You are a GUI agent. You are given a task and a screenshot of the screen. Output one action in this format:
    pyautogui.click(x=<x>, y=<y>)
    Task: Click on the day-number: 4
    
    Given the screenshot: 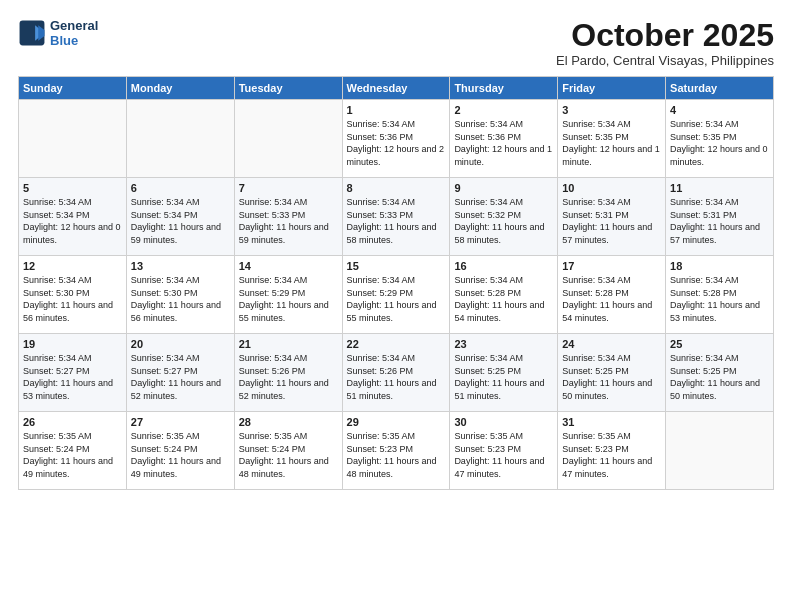 What is the action you would take?
    pyautogui.click(x=720, y=110)
    